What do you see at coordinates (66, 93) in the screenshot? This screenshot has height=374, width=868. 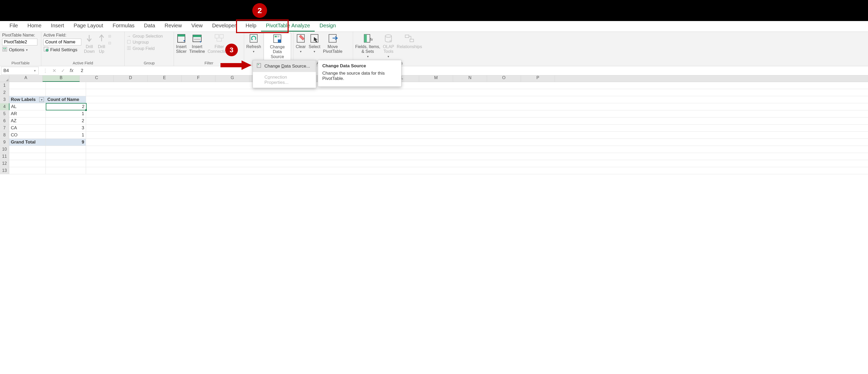 I see `cell-B2` at bounding box center [66, 93].